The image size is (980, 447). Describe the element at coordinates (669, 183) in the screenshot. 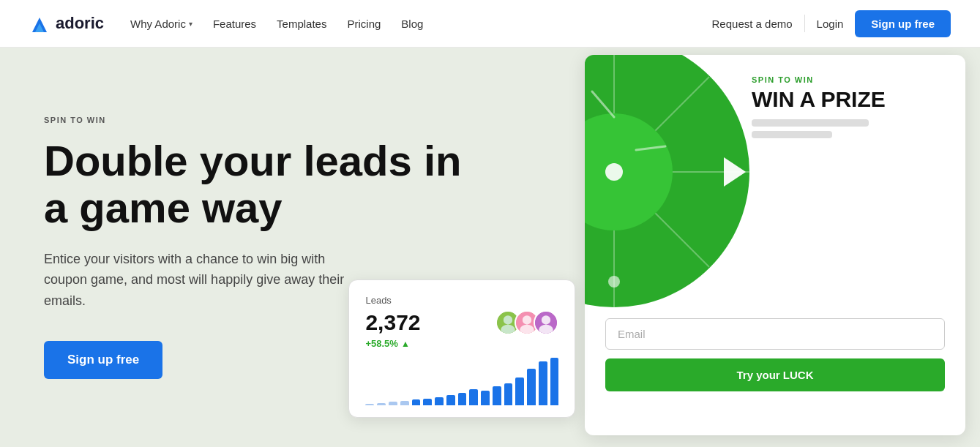

I see `spin-wheel-svg` at that location.